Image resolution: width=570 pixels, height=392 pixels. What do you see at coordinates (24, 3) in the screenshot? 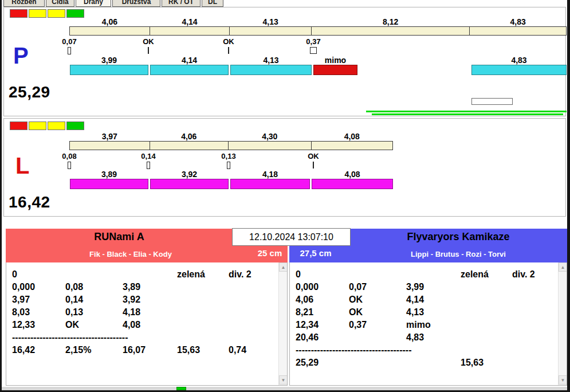
I see `tab-label: Rozbeh` at bounding box center [24, 3].